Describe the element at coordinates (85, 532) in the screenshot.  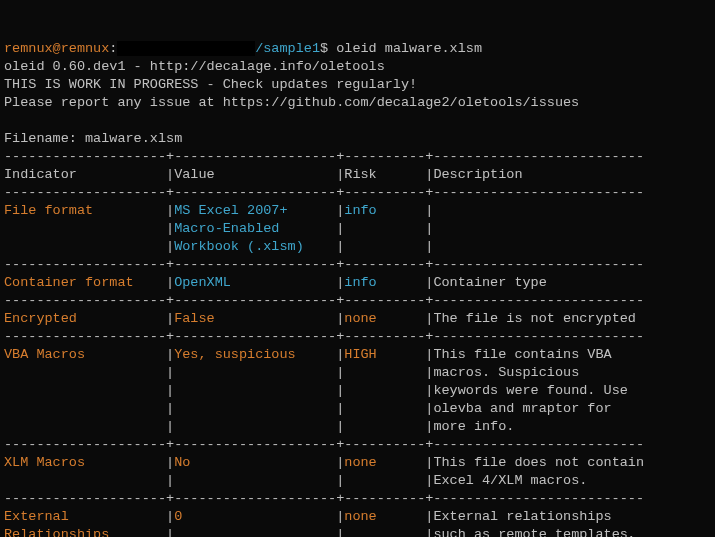
I see `row-external-indicator-2: Relationships` at that location.